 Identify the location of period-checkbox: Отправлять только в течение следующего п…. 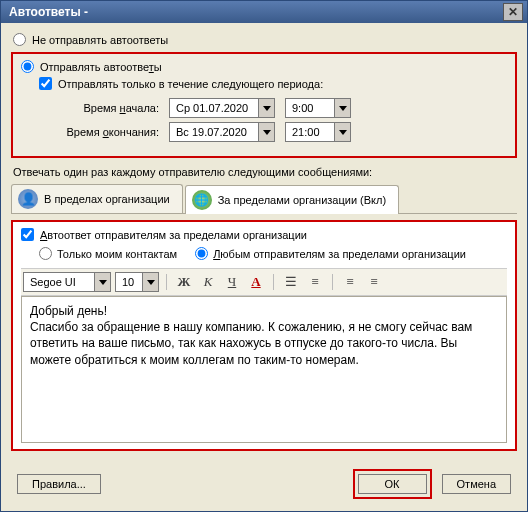
(273, 84).